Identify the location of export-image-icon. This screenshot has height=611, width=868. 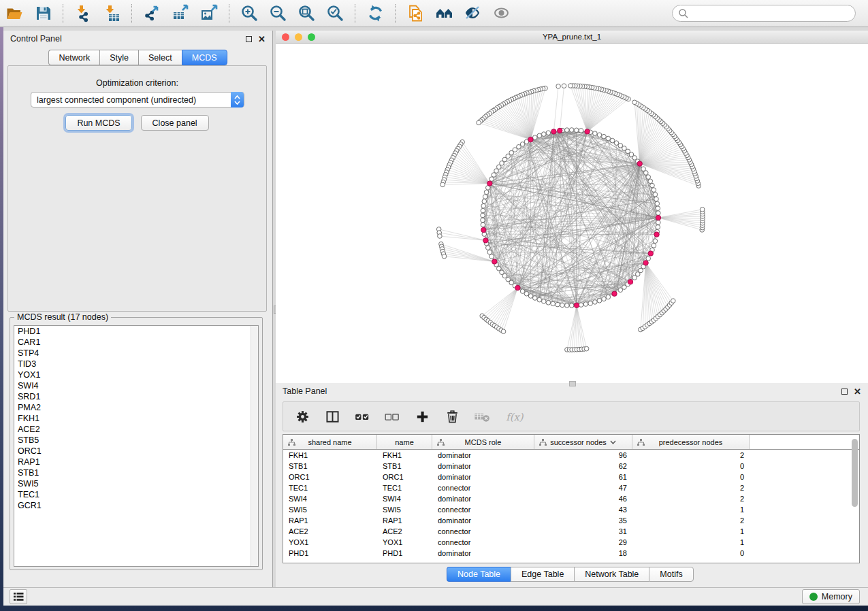
(209, 14).